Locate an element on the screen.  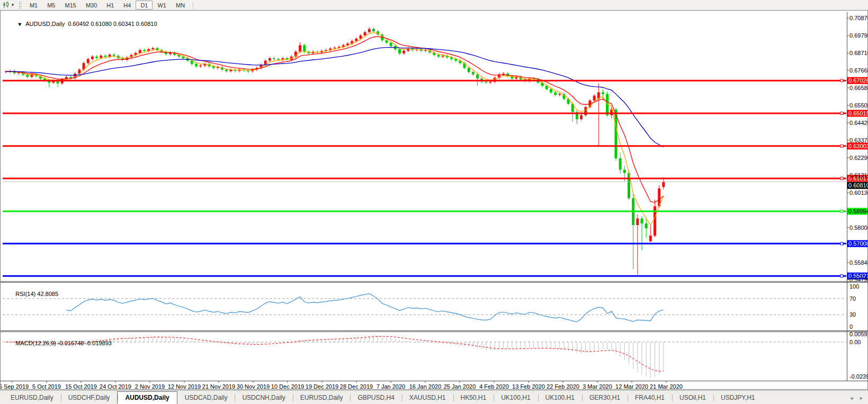
chart-tab-usoil-h1: USOil,H1 is located at coordinates (693, 398).